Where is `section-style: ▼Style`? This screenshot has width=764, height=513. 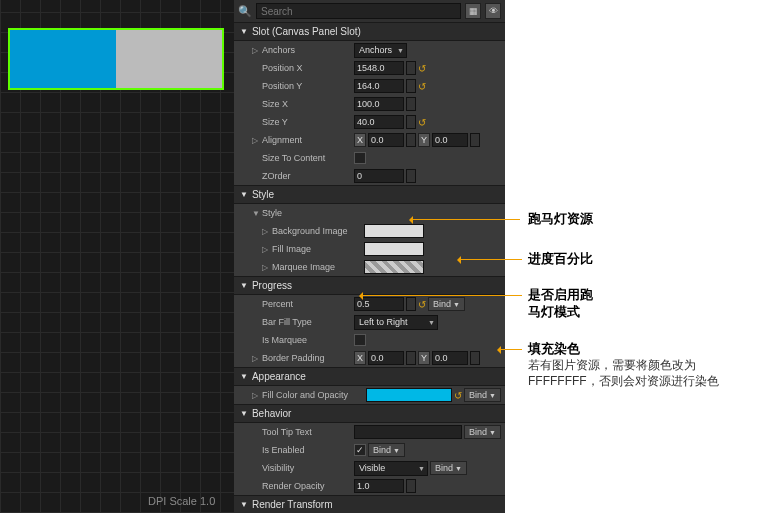 section-style: ▼Style is located at coordinates (370, 194).